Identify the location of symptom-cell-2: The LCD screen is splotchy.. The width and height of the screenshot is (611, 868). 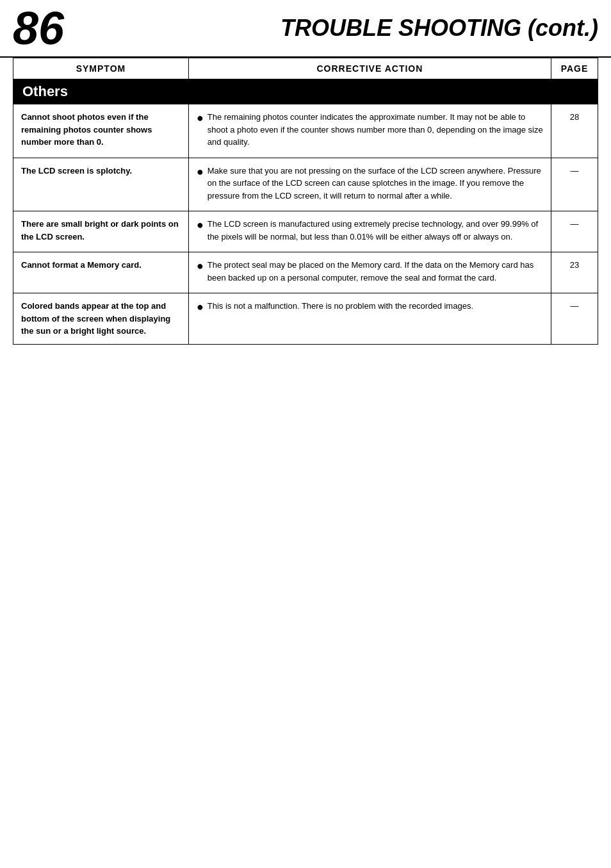
(101, 184).